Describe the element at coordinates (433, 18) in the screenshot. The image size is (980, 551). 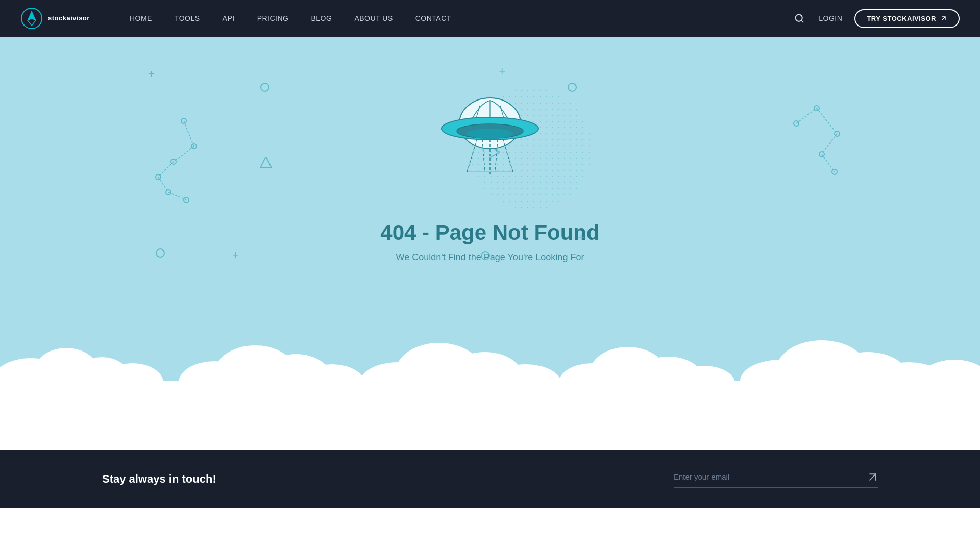
I see `nav-contact: CONTACT` at that location.